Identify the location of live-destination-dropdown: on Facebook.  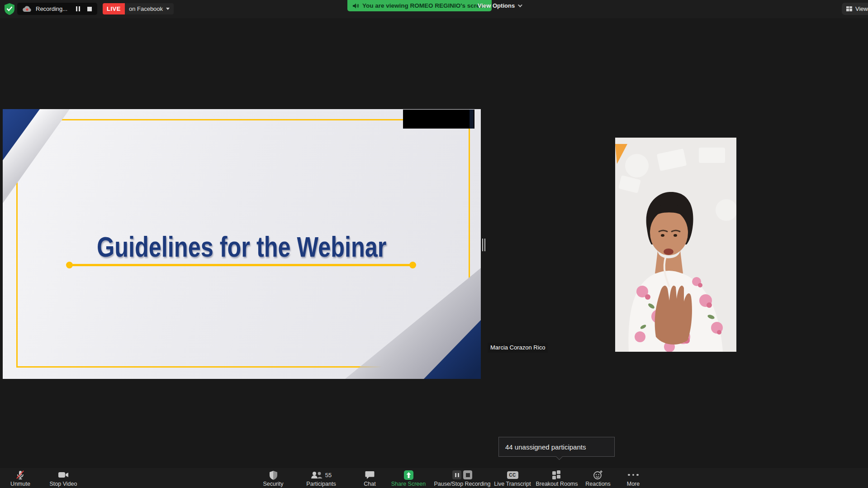
(149, 9).